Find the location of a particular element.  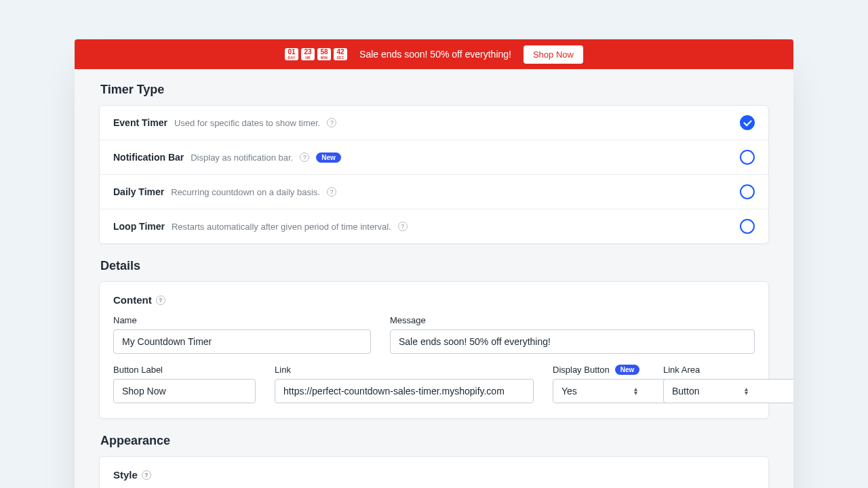

timer-type-desc: Recurring countdown on a daily basis. is located at coordinates (245, 192).